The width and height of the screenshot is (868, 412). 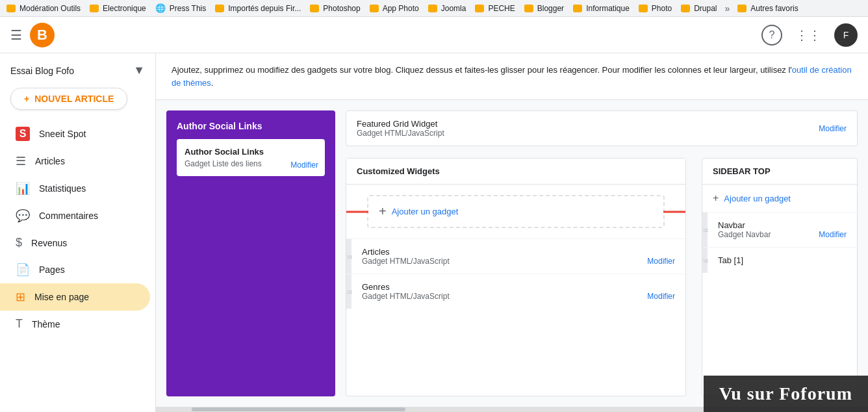 I want to click on bookmark-joomla: Joomla, so click(x=447, y=8).